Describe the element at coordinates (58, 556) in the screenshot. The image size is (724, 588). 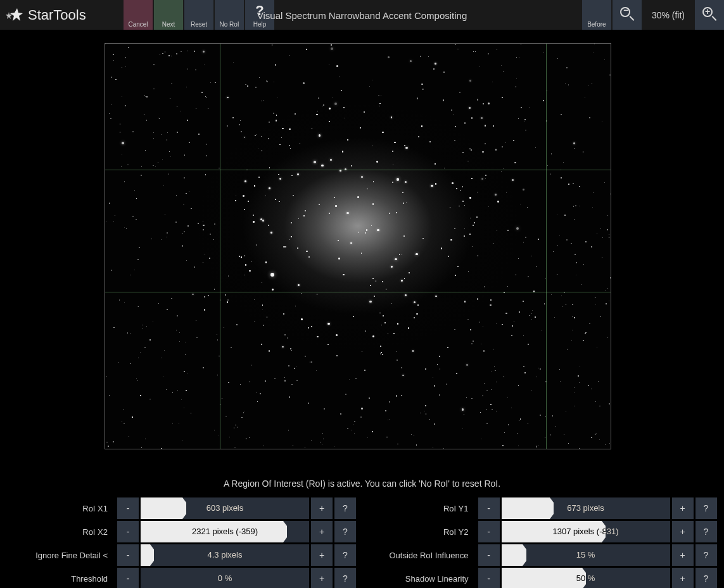
I see `param-label: Ignore Fine Detail <` at that location.